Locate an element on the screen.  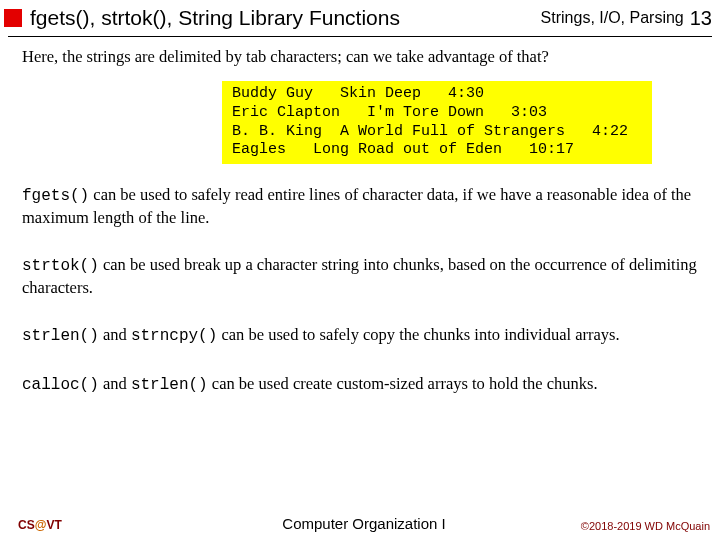
code-line: Buddy Guy Skin Deep 4:30 is located at coordinates (358, 94).